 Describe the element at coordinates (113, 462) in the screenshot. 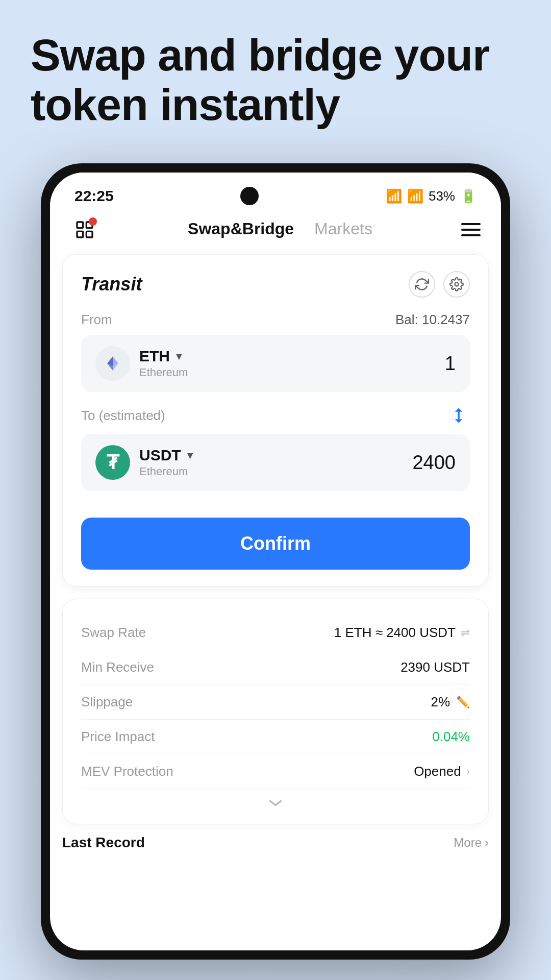

I see `usdt-symbol-icon: ₮` at that location.